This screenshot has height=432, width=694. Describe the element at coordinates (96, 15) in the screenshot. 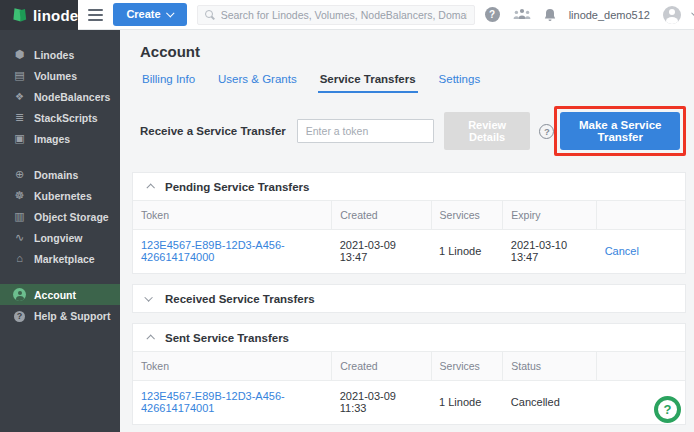

I see `hamburger-menu-icon` at that location.